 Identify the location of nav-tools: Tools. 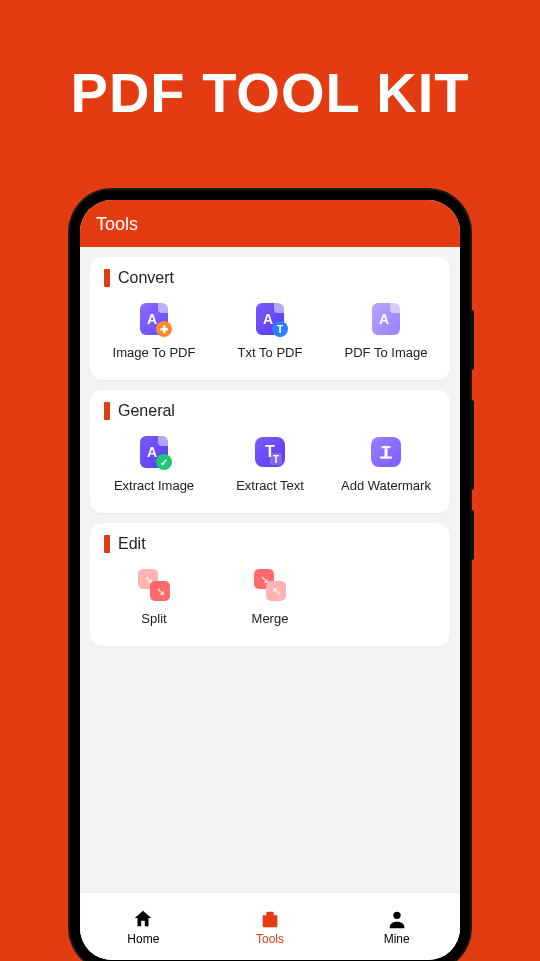
(270, 926).